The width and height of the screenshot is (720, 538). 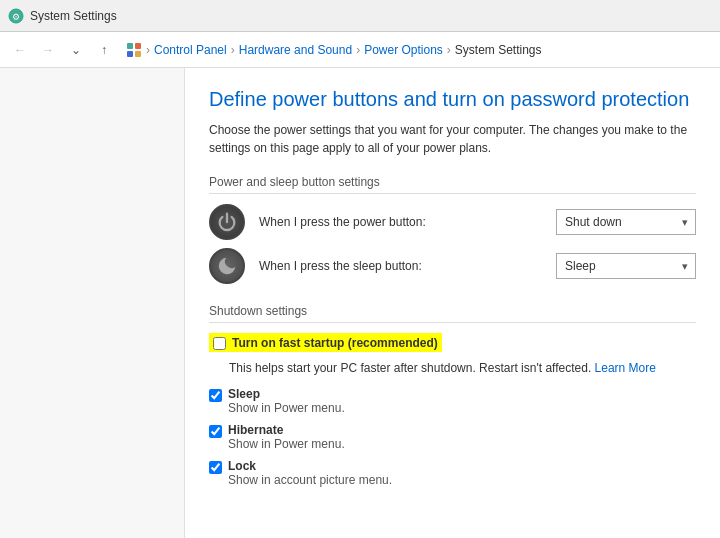 I want to click on power-button-row: When I press the power button: Shut down…, so click(x=452, y=222).